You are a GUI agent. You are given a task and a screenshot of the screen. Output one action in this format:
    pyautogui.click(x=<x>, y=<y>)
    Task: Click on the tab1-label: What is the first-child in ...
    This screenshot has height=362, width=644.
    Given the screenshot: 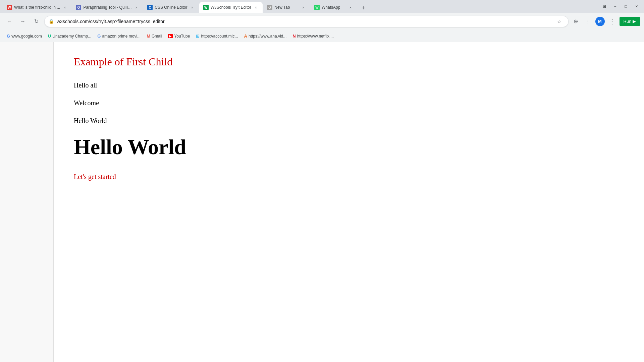 What is the action you would take?
    pyautogui.click(x=37, y=7)
    